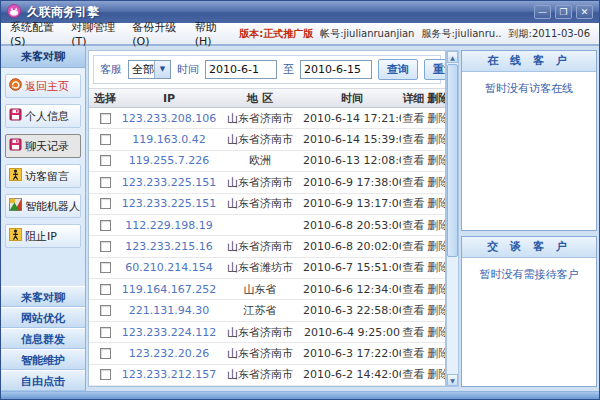  I want to click on account-label: 帐号:jiulianruanjian, so click(367, 34).